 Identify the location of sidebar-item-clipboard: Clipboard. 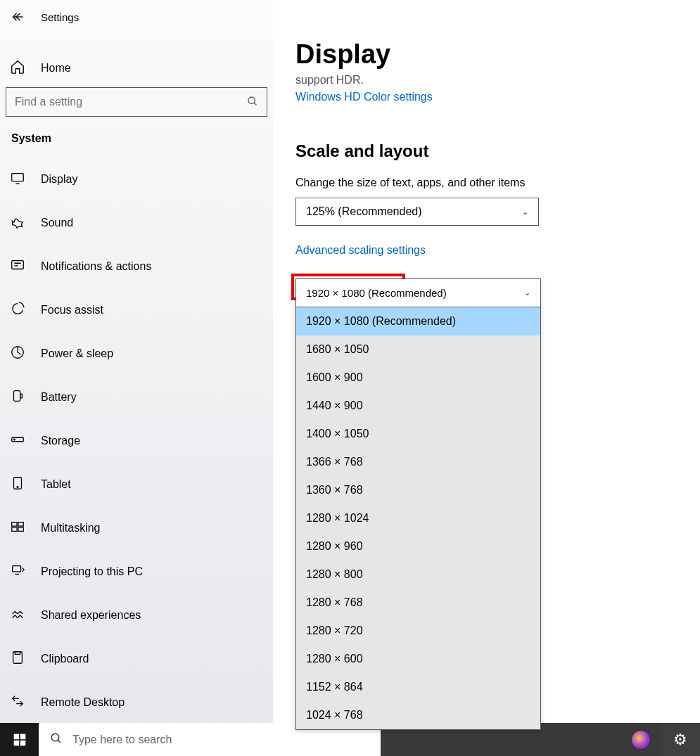
(136, 659).